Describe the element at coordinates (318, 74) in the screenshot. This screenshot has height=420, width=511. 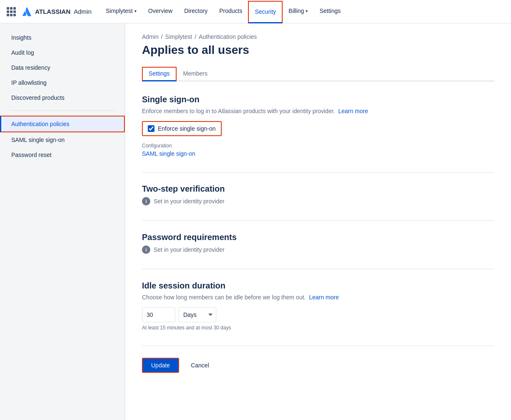
I see `tabs: Settings Members` at that location.